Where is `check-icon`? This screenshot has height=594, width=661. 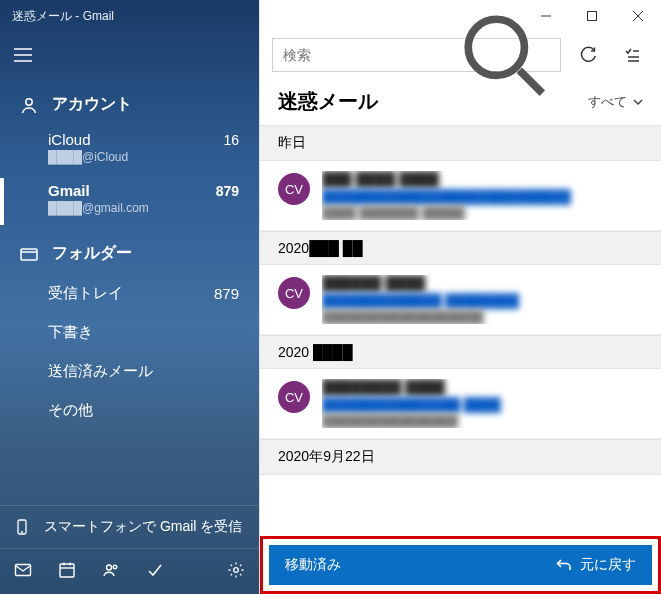
check-icon is located at coordinates (155, 570).